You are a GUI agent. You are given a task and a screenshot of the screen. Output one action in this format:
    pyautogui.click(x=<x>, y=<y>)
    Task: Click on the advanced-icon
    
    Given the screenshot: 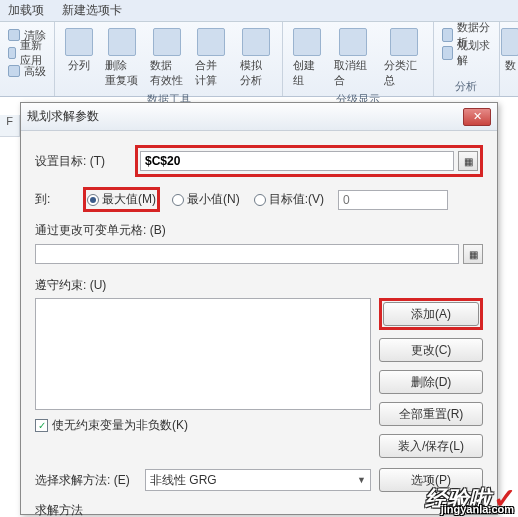 What is the action you would take?
    pyautogui.click(x=14, y=71)
    